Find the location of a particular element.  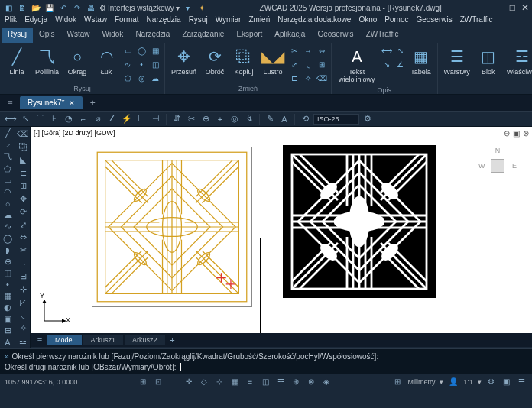

viewport-close-icon: ⊗ is located at coordinates (526, 133).